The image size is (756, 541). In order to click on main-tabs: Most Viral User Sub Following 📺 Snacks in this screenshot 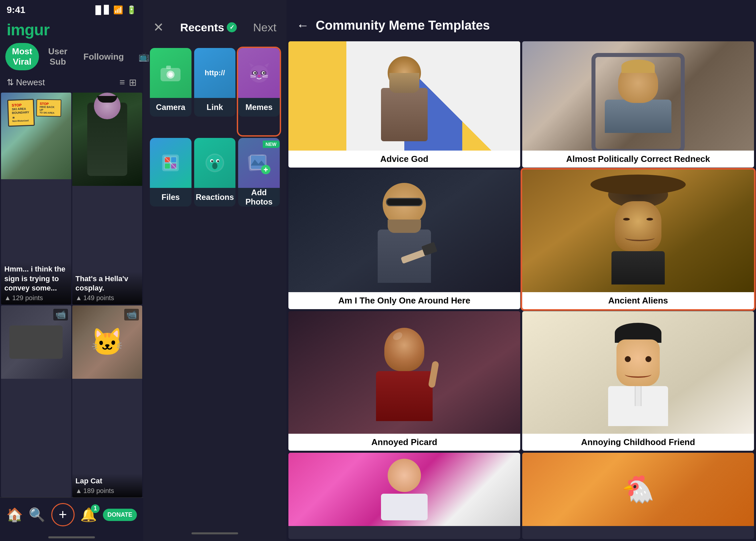, I will do `click(72, 59)`.